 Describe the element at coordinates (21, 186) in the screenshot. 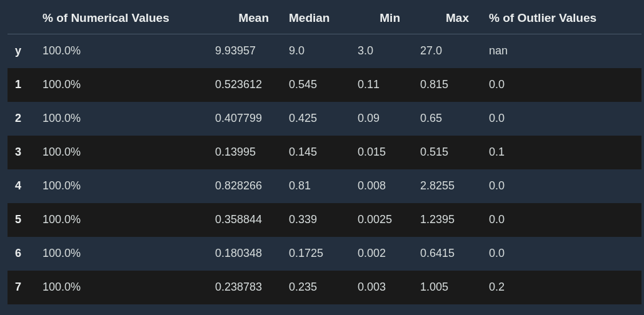

I see `row-label: 4` at that location.